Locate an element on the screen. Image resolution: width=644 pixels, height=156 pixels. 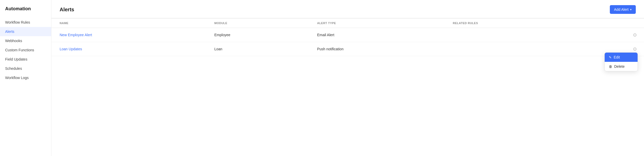
add-alert-button: Add Alert ▾ is located at coordinates (623, 9).